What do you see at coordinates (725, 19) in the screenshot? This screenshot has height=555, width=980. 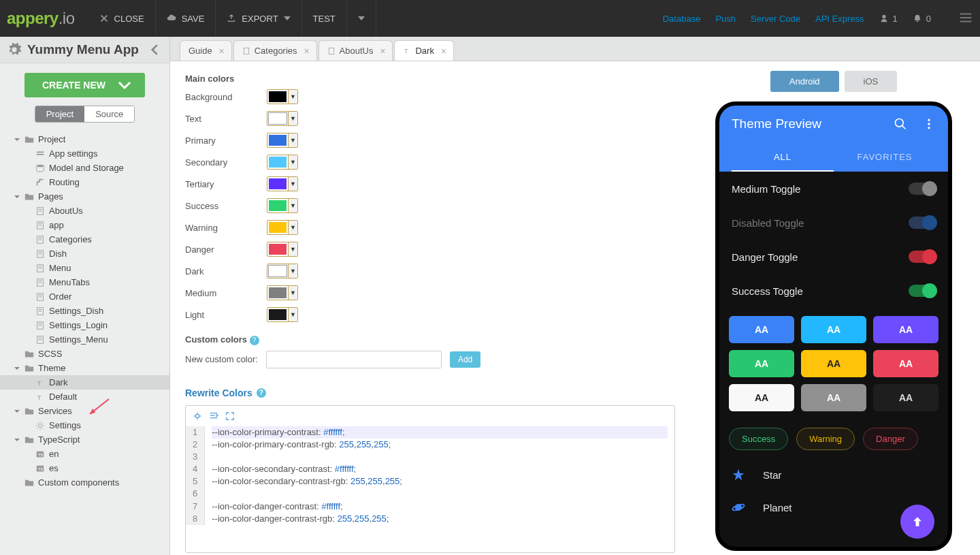 I see `nav-push: Push` at bounding box center [725, 19].